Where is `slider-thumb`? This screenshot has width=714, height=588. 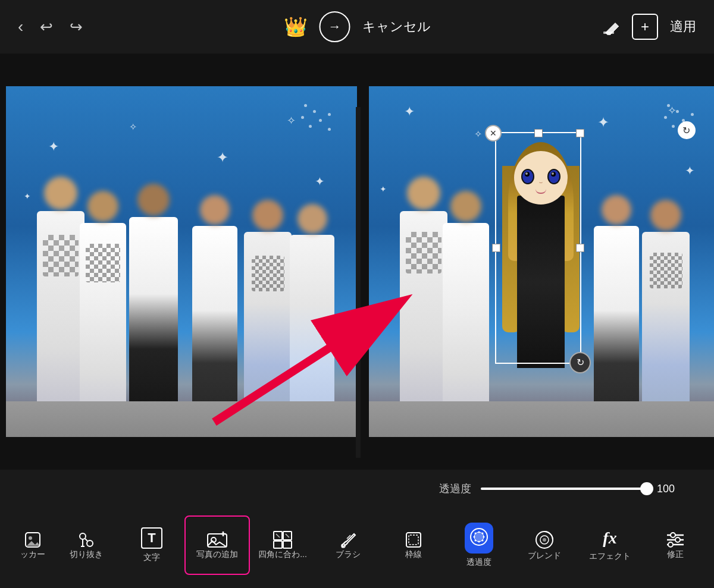
slider-thumb is located at coordinates (647, 489).